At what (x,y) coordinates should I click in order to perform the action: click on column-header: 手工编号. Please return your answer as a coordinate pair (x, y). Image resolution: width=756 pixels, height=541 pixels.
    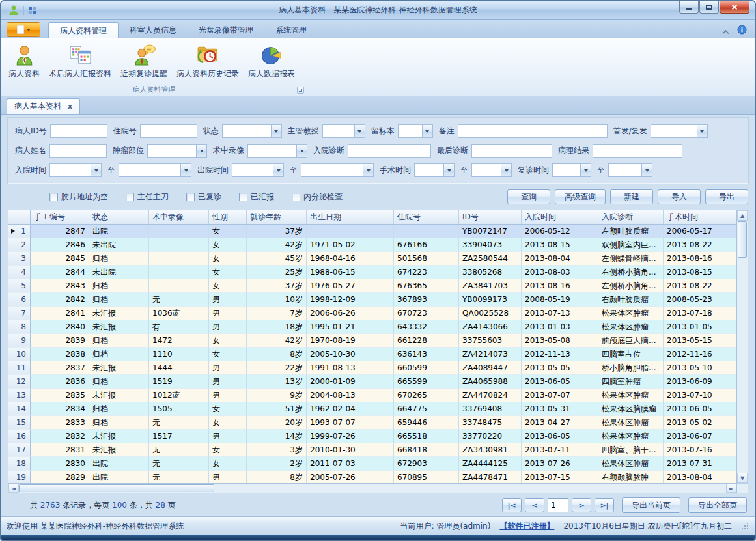
    Looking at the image, I should click on (60, 217).